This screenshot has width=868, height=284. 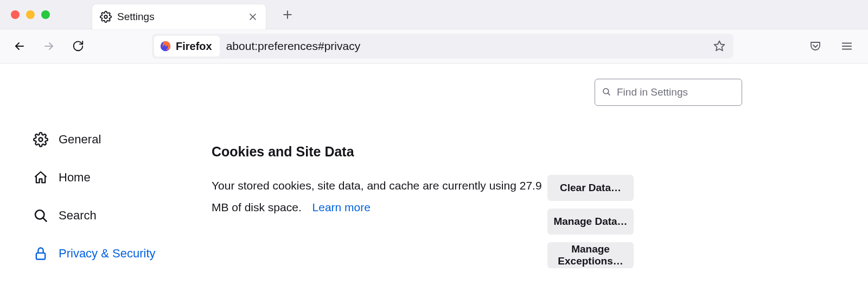 What do you see at coordinates (78, 216) in the screenshot?
I see `sidebar-item-label: Search` at bounding box center [78, 216].